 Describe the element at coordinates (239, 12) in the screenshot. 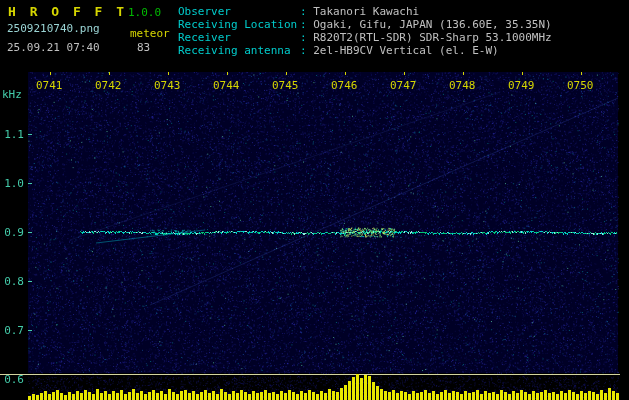

I see `info-label: Observer` at that location.